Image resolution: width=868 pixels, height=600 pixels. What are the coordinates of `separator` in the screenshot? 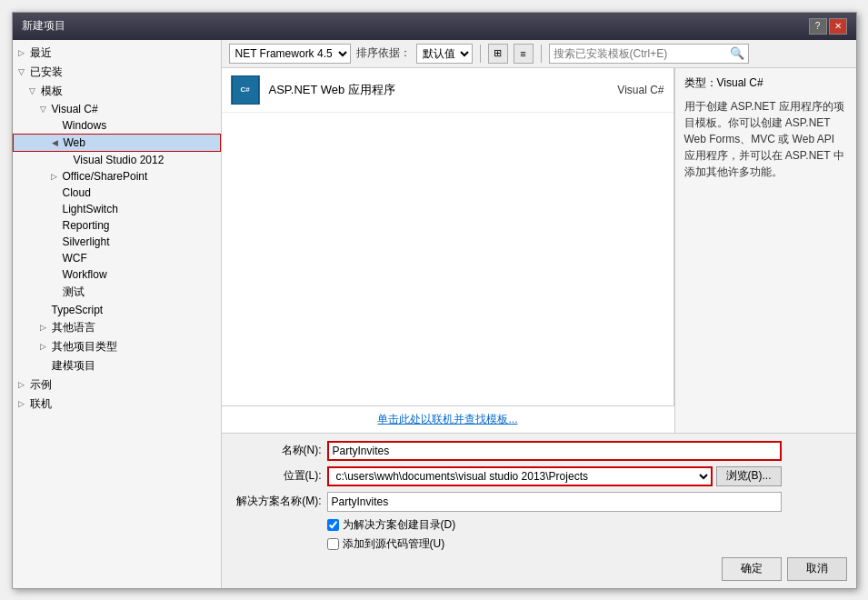 It's located at (480, 54).